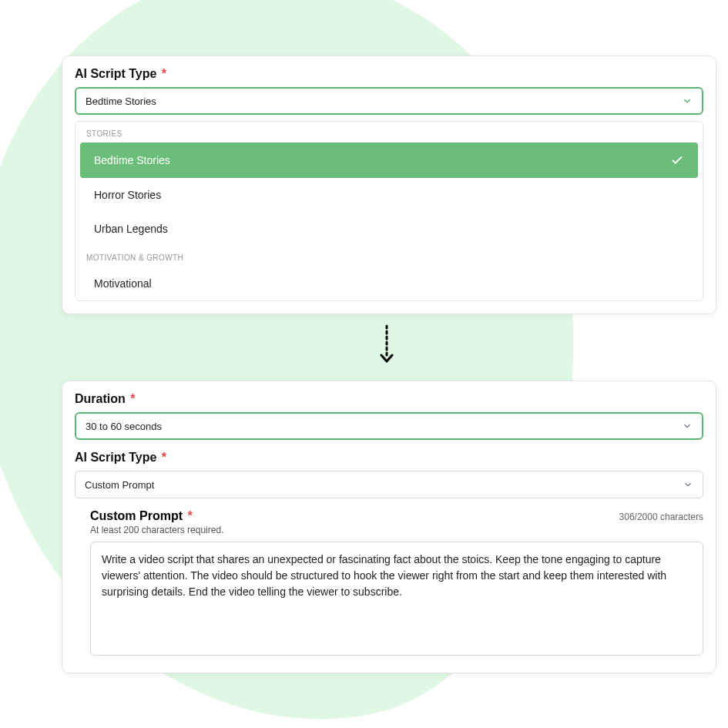  Describe the element at coordinates (397, 530) in the screenshot. I see `character-hint: At least 200 characters required.` at that location.